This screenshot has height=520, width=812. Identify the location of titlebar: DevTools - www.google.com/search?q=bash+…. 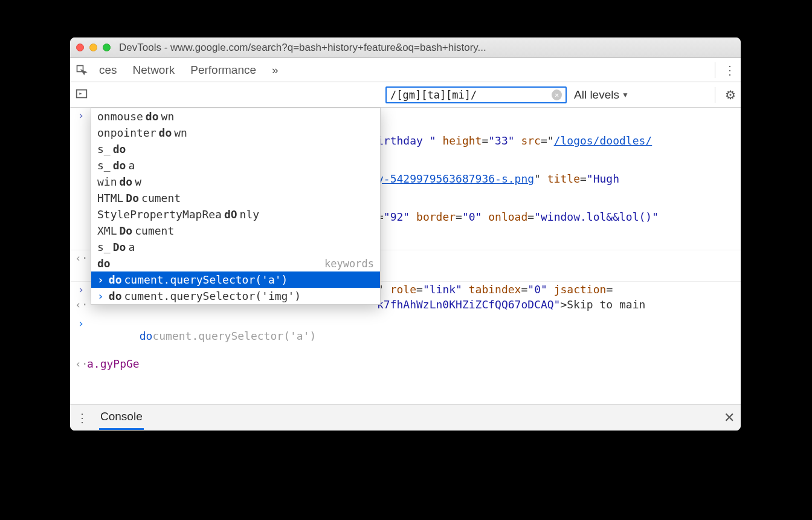
(405, 48).